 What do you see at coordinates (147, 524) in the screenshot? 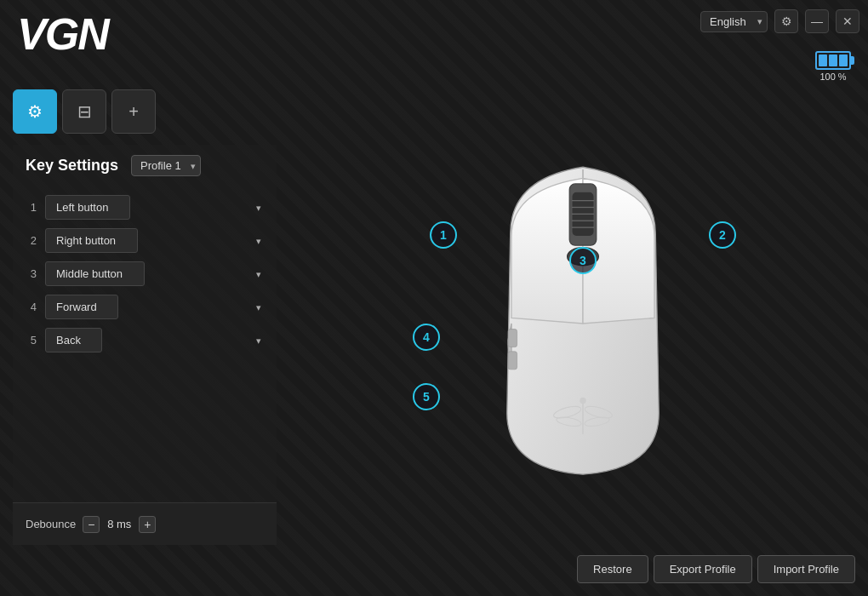
I see `debounce-plus-button: +` at bounding box center [147, 524].